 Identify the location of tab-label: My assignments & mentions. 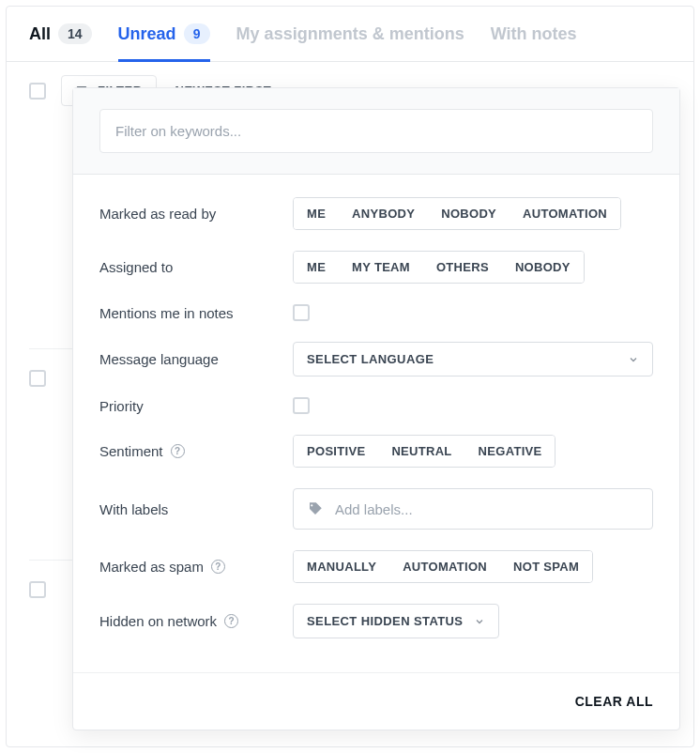
(351, 34).